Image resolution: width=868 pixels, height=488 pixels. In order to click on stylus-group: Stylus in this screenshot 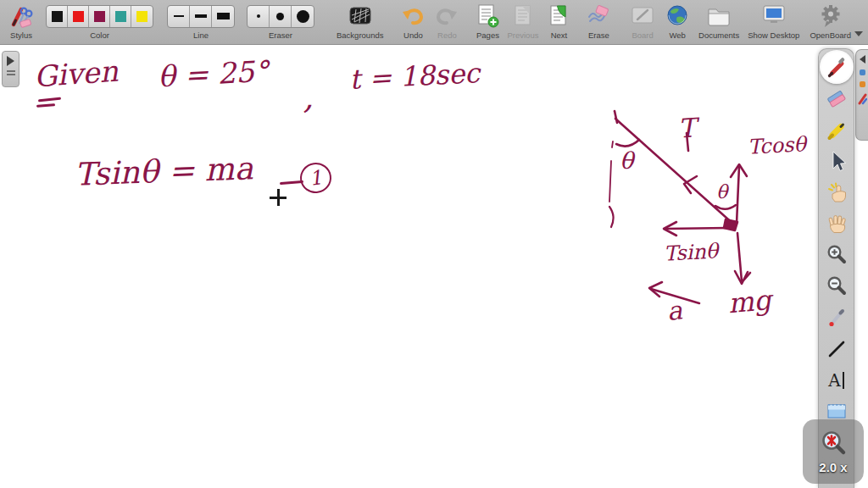, I will do `click(21, 21)`.